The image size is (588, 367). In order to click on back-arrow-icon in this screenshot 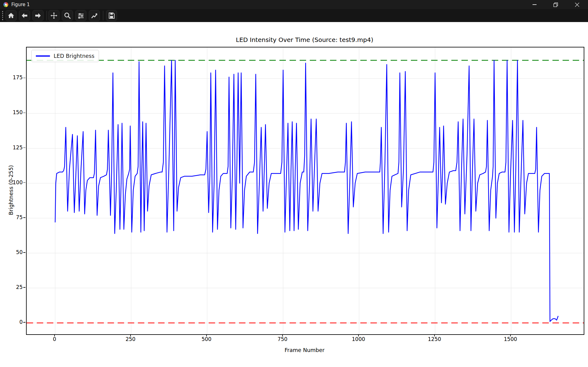, I will do `click(25, 16)`.